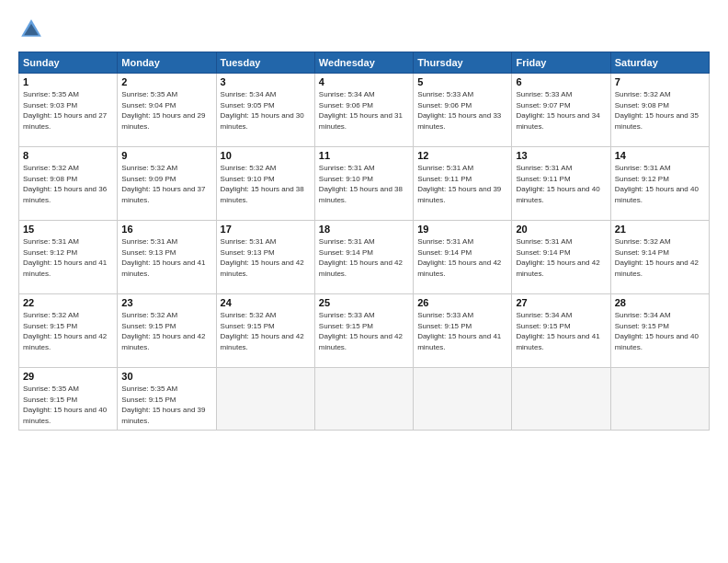  I want to click on day-number: 17, so click(266, 229).